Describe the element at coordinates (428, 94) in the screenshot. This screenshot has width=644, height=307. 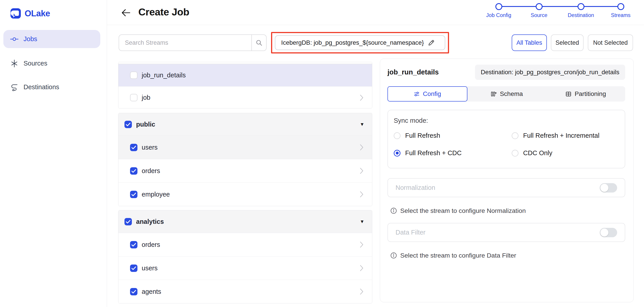
I see `tab-config: Config` at that location.